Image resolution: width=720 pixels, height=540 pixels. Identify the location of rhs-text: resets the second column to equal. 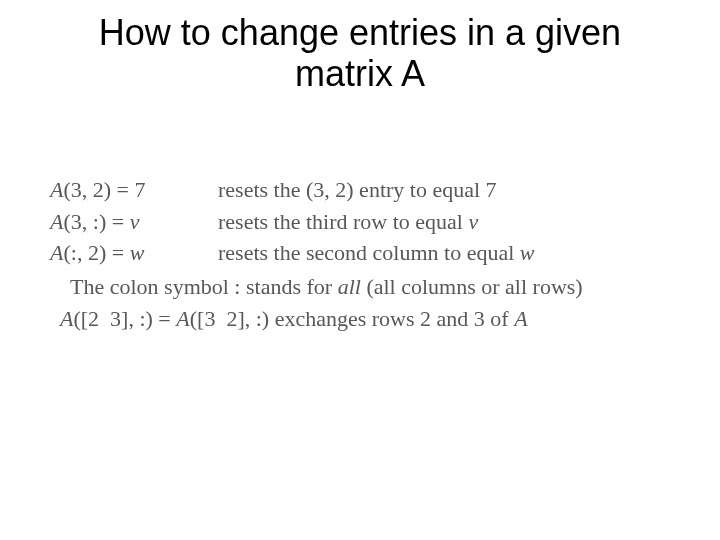
(369, 252).